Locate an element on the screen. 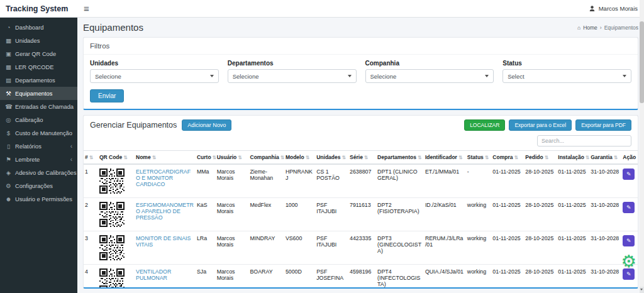 The width and height of the screenshot is (644, 293). cell-garantia: 31-10-2028 is located at coordinates (605, 215).